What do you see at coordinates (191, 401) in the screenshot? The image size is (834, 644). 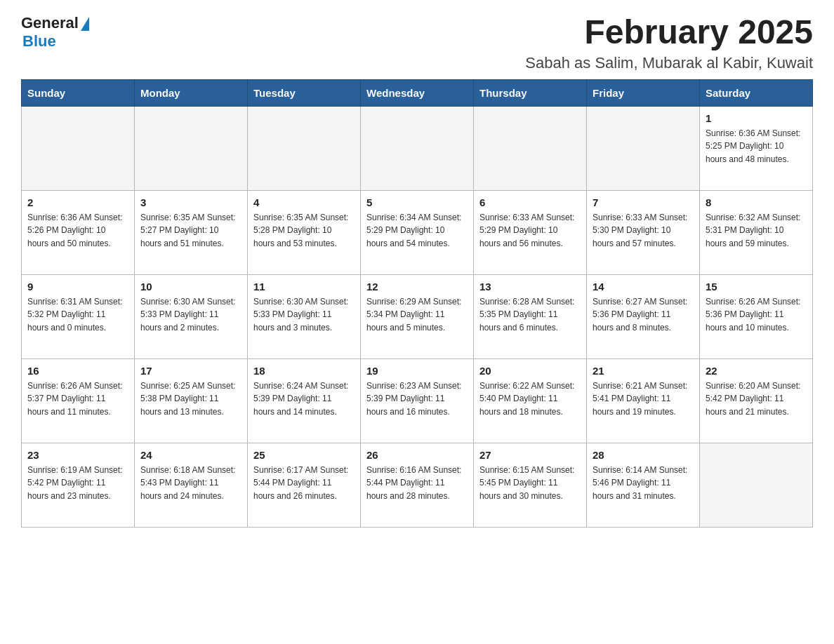 I see `table-row: 17Sunrise: 6:25 AM Sunset: 5:38 PM Dayli…` at bounding box center [191, 401].